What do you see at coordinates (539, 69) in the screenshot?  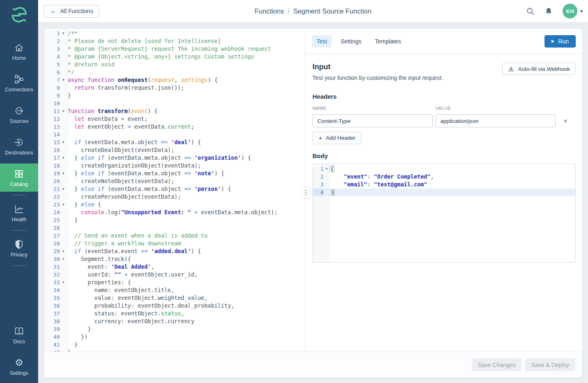 I see `autofill-webhook-button: Auto-fill via Webhook` at bounding box center [539, 69].